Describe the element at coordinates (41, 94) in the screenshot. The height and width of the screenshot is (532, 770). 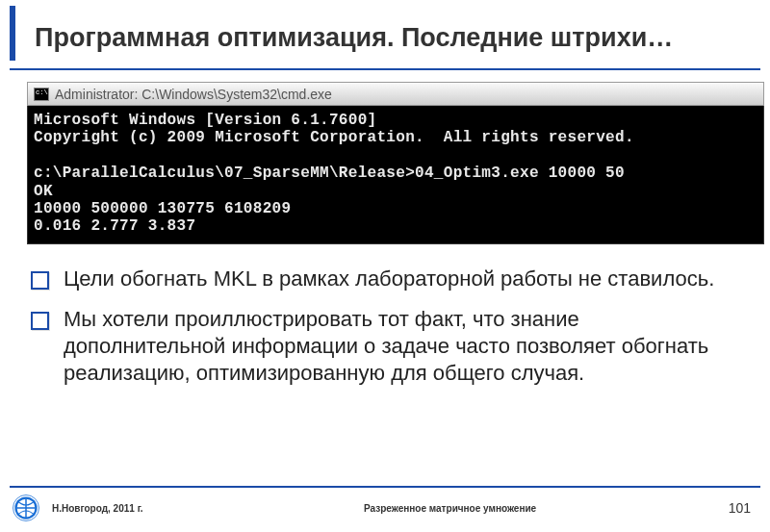
I see `cmd-icon` at that location.